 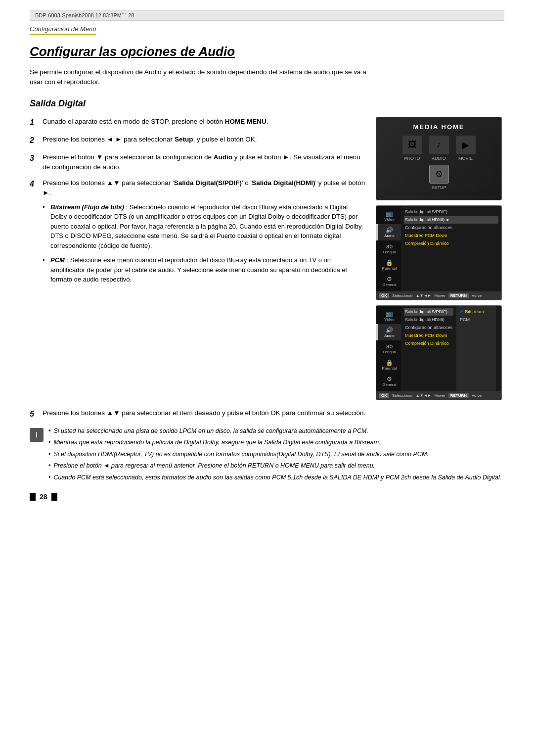 I want to click on menu-screenshot-1: 📺 Video 🔊 Audio ab Lengua 🔒, so click(x=439, y=253).